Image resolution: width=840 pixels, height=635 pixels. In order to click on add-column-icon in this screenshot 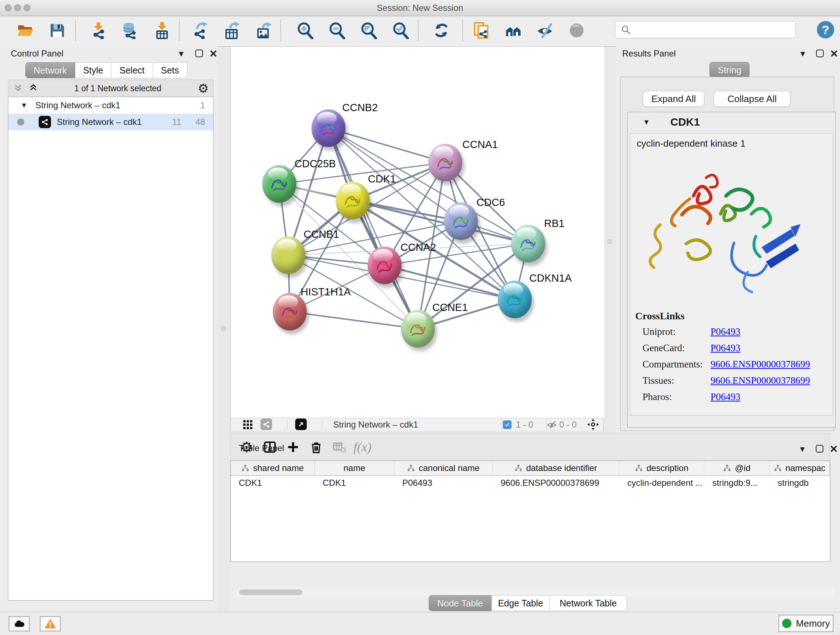, I will do `click(293, 447)`.